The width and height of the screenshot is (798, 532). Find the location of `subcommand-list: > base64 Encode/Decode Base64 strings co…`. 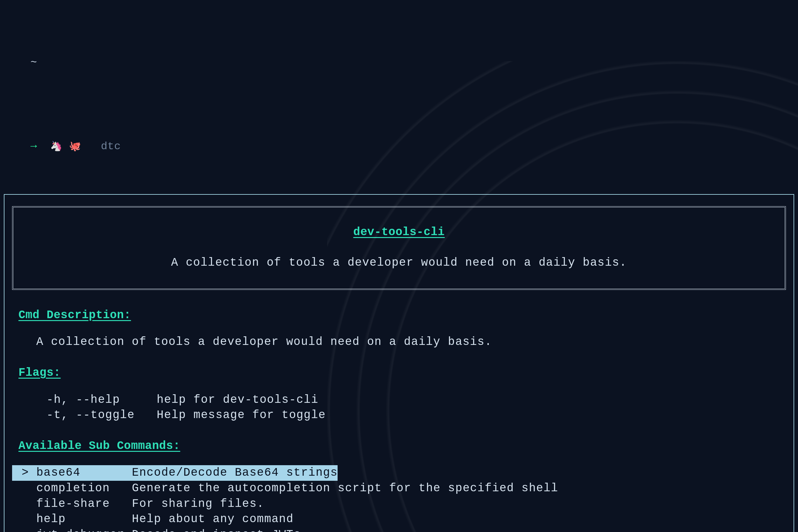

subcommand-list: > base64 Encode/Decode Base64 strings co… is located at coordinates (399, 499).